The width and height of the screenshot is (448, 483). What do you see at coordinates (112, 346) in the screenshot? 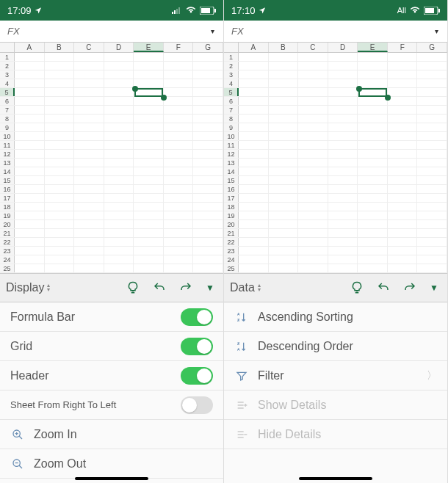
I see `menu-grid: Grid` at bounding box center [112, 346].